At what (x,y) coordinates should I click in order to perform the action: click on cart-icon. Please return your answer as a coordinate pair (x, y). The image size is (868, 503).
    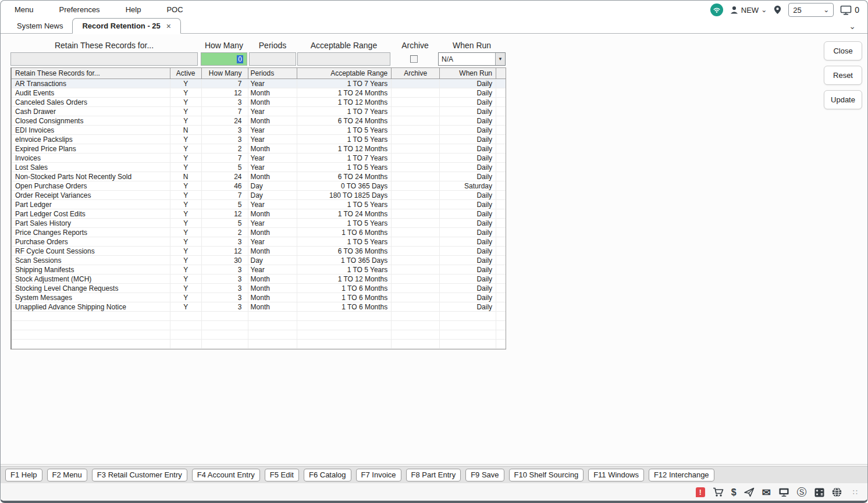
    Looking at the image, I should click on (718, 492).